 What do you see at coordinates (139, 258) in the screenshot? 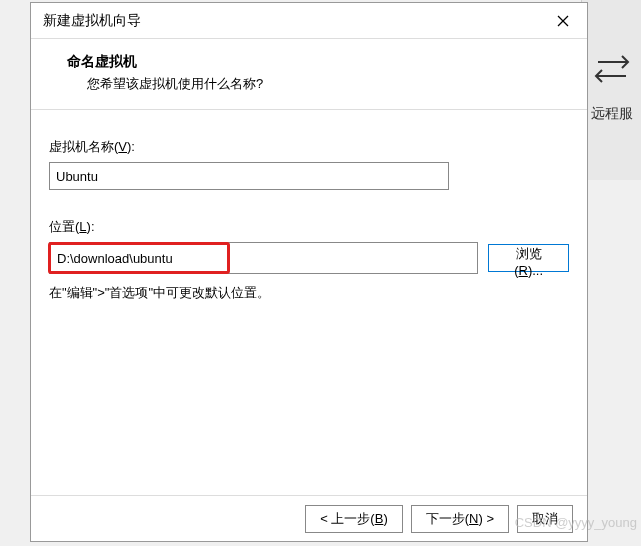
I see `location-highlight` at bounding box center [139, 258].